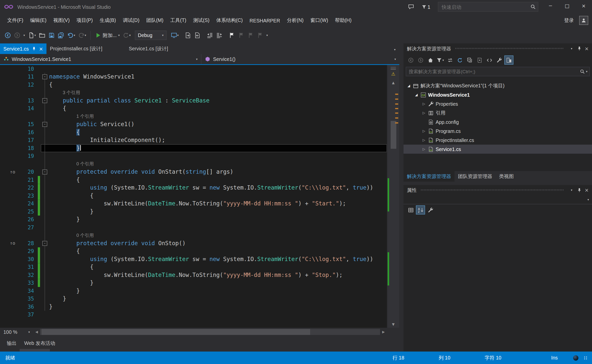 The height and width of the screenshot is (364, 592). What do you see at coordinates (440, 60) in the screenshot?
I see `switch-views-button: ▾` at bounding box center [440, 60].